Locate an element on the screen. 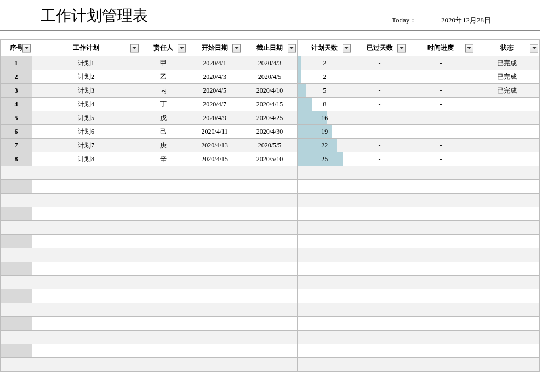 This screenshot has height=392, width=542. owner-cell: 己 is located at coordinates (163, 132).